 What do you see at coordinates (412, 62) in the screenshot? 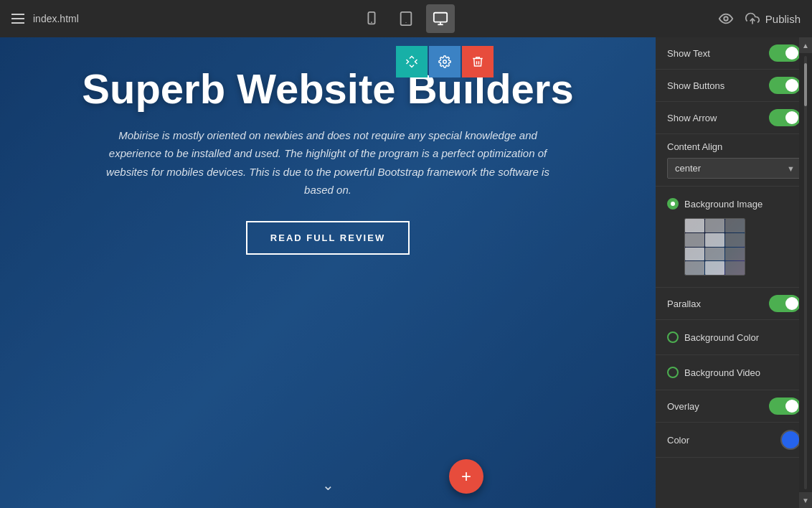
I see `move-section-button` at bounding box center [412, 62].